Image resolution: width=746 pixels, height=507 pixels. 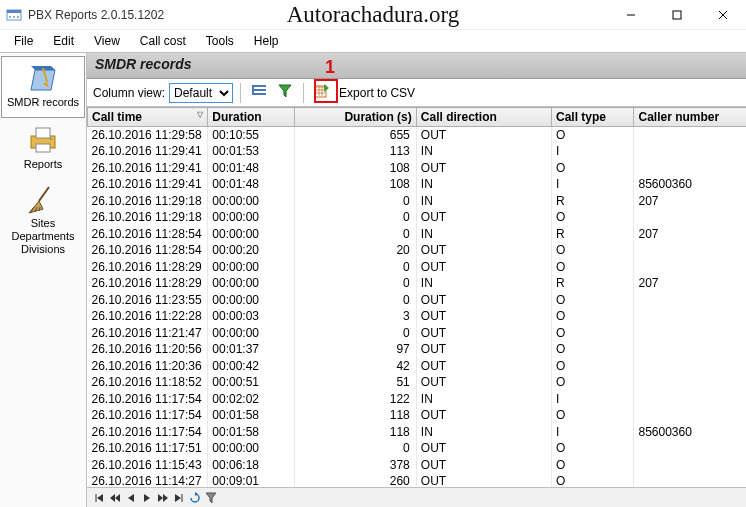 I want to click on table-row: 26.10.2016 11:15:4300:06:18378OUTO5975, so click(x=418, y=466).